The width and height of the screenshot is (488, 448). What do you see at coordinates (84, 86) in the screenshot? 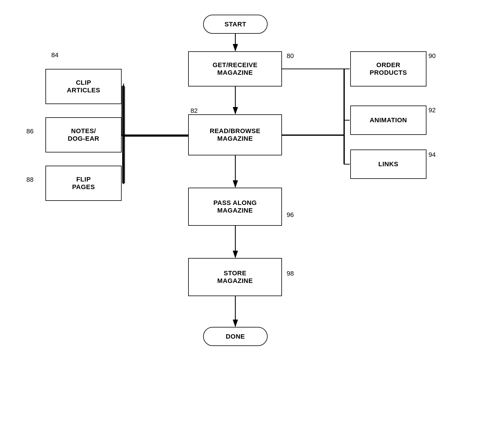
I see `clip-articles-label: CLIPARTICLES` at bounding box center [84, 86].